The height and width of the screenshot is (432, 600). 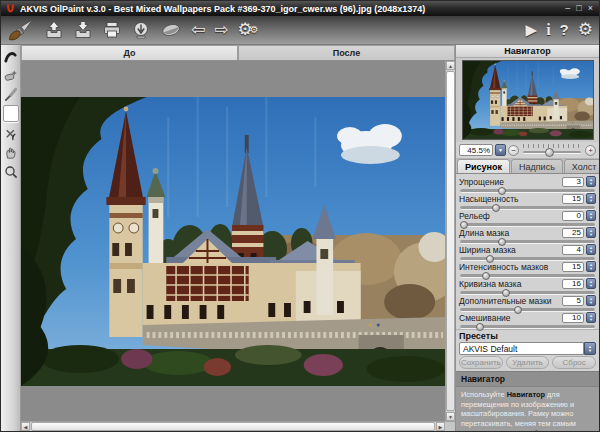 What do you see at coordinates (528, 52) in the screenshot?
I see `navigator-title: Навигатор` at bounding box center [528, 52].